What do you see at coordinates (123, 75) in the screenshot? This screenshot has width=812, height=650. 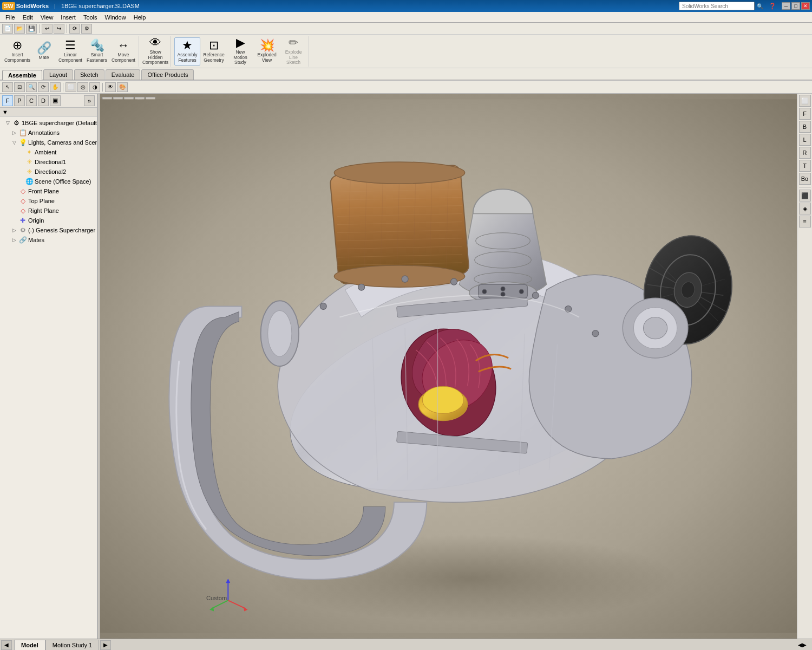 I see `tab-evaluate: Evaluate` at bounding box center [123, 75].